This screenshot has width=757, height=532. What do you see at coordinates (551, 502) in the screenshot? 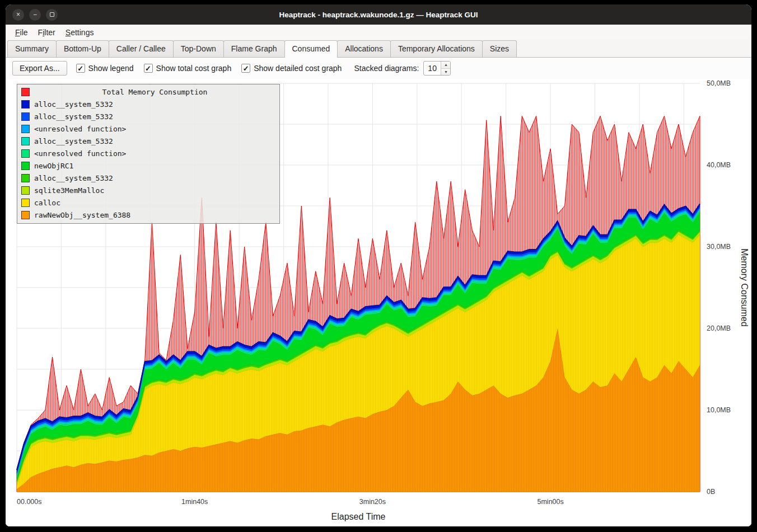
I see `x-tick-label: 5min00s` at bounding box center [551, 502].